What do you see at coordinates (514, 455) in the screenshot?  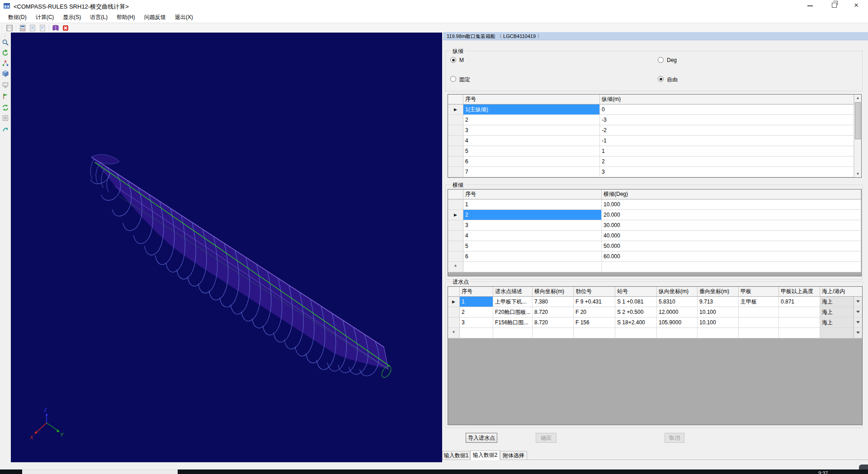 I see `tab-appendage-select: 附体选择` at bounding box center [514, 455].